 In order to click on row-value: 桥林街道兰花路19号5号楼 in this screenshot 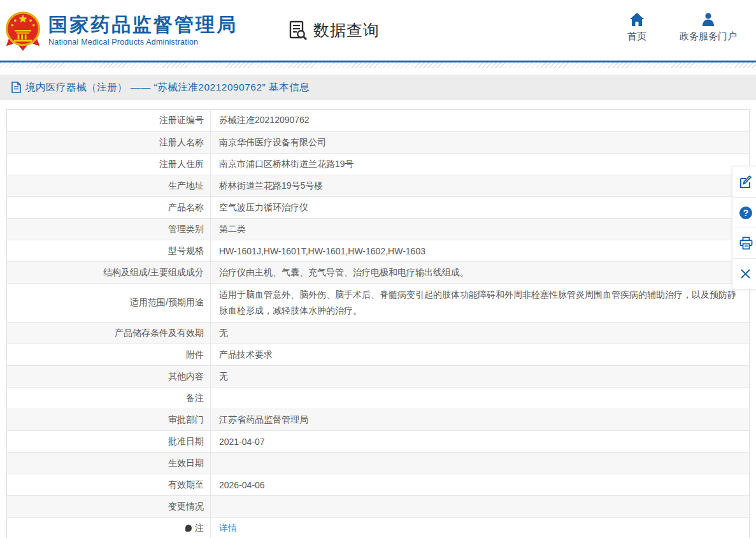, I will do `click(480, 186)`.